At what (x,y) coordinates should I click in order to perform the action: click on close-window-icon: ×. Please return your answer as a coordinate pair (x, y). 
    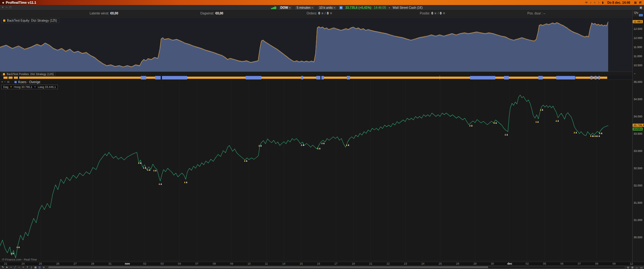
    Looking at the image, I should click on (3, 7).